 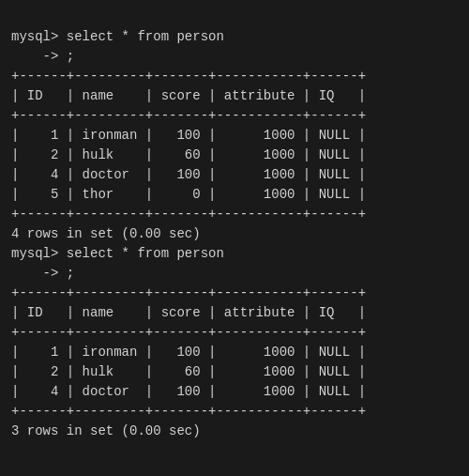 What do you see at coordinates (234, 195) in the screenshot?
I see `table-row: | 5 | thor | 0 | 1000 | NULL |` at bounding box center [234, 195].